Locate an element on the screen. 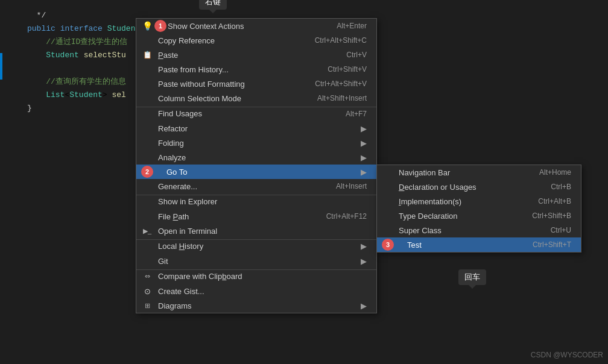  menu-item-column-selection: Column Selection Mode Alt+Shift+Insert is located at coordinates (256, 98).